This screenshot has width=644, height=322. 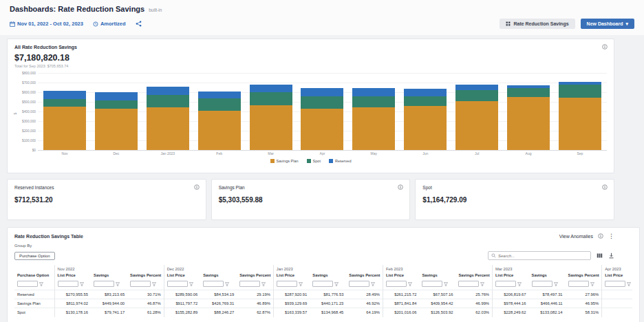 I want to click on share-icon, so click(x=139, y=23).